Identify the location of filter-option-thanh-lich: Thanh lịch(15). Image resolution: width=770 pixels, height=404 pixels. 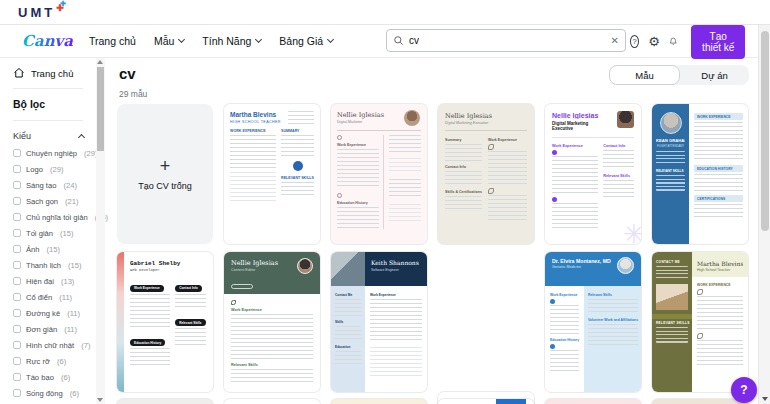
(54, 265).